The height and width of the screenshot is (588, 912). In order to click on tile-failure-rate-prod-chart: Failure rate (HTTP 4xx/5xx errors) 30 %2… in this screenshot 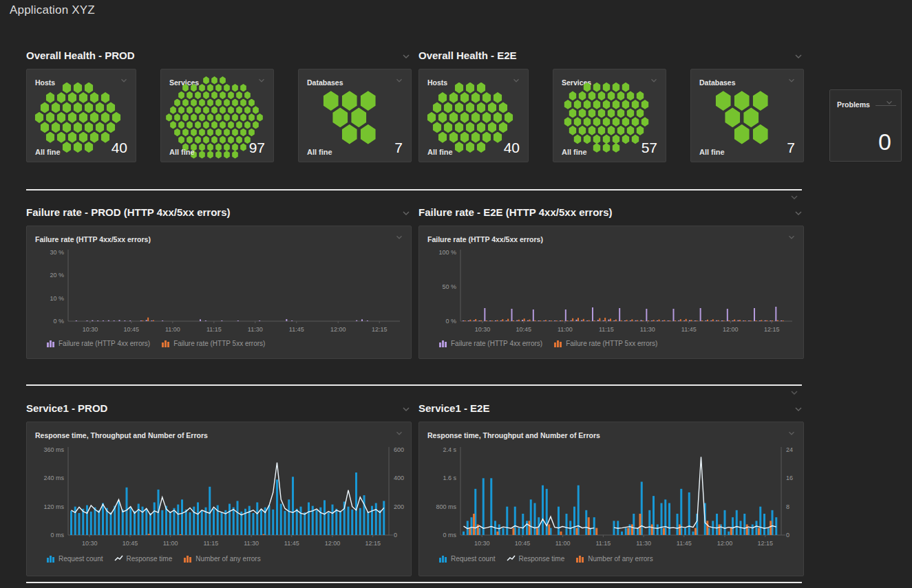, I will do `click(219, 292)`.